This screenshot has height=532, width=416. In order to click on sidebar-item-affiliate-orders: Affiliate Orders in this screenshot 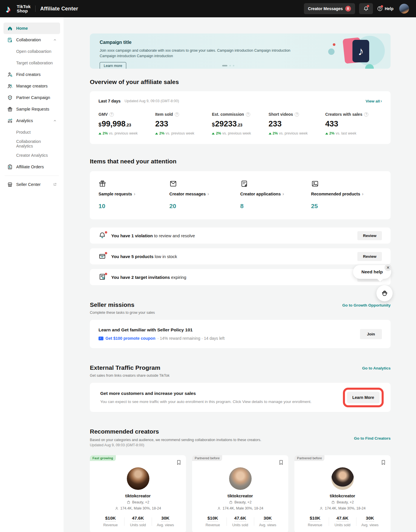, I will do `click(32, 167)`.